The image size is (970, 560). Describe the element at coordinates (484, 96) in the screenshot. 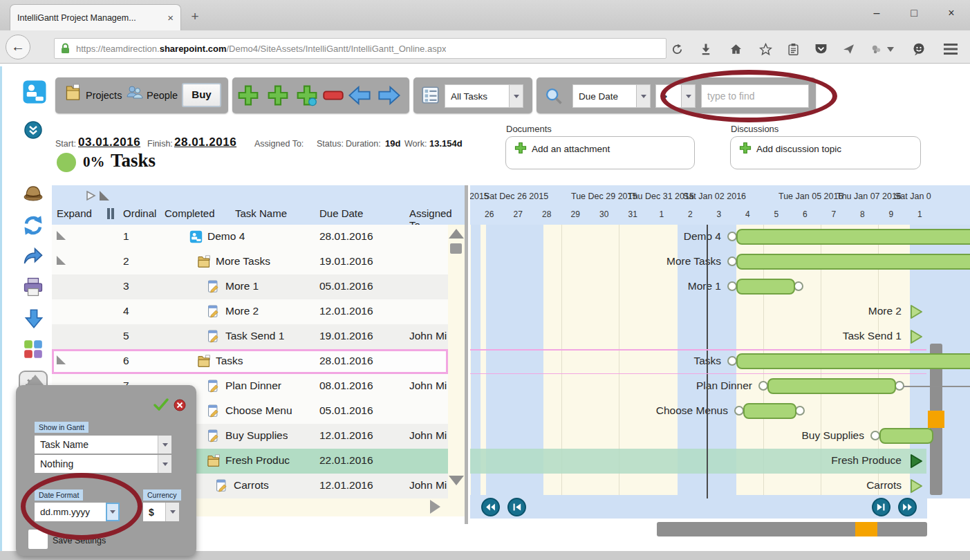

I see `task-filter-select: All Tasks` at that location.